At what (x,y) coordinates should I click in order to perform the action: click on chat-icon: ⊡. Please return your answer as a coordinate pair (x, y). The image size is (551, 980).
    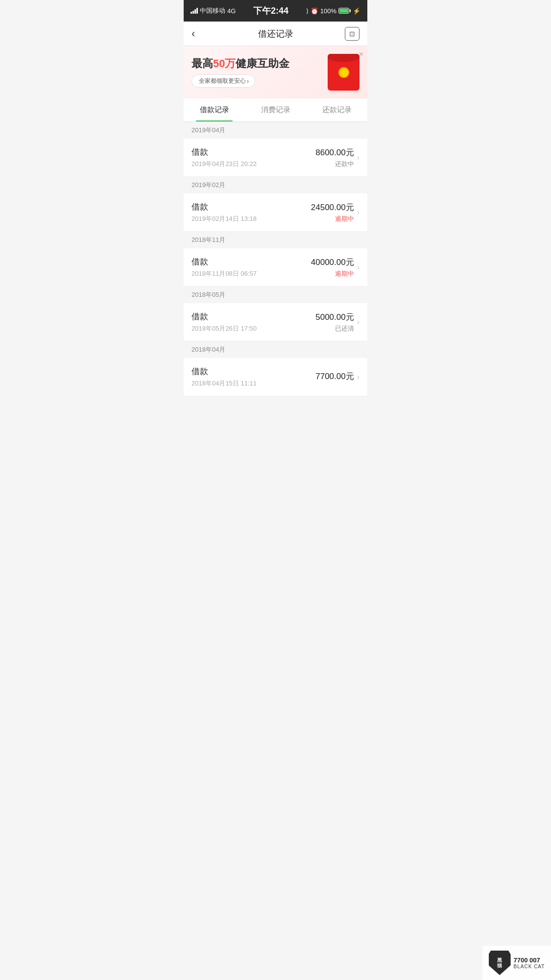
    Looking at the image, I should click on (352, 34).